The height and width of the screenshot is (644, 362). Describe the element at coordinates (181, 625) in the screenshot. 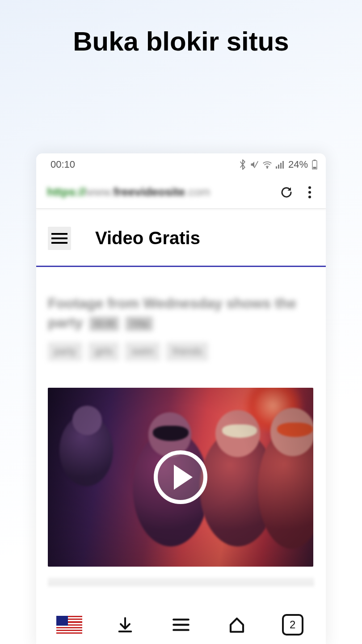

I see `menu-button` at that location.